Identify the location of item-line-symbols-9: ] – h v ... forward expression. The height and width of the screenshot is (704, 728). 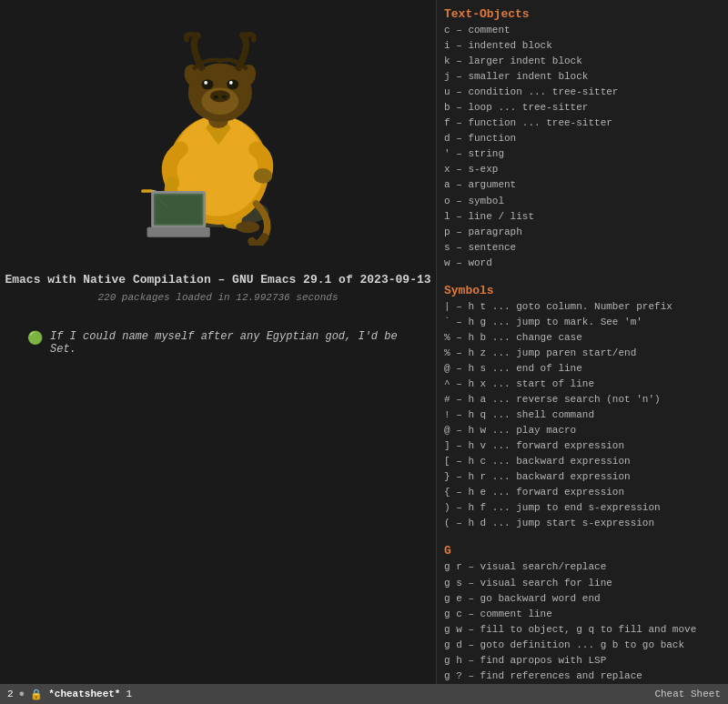
(582, 446).